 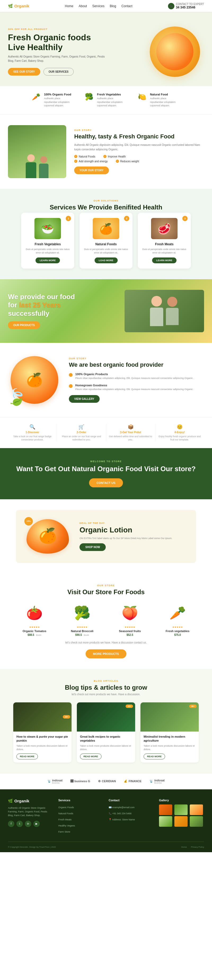 I want to click on about-desc: Authentic All Organic dignissim adipisci…, so click(x=139, y=147).